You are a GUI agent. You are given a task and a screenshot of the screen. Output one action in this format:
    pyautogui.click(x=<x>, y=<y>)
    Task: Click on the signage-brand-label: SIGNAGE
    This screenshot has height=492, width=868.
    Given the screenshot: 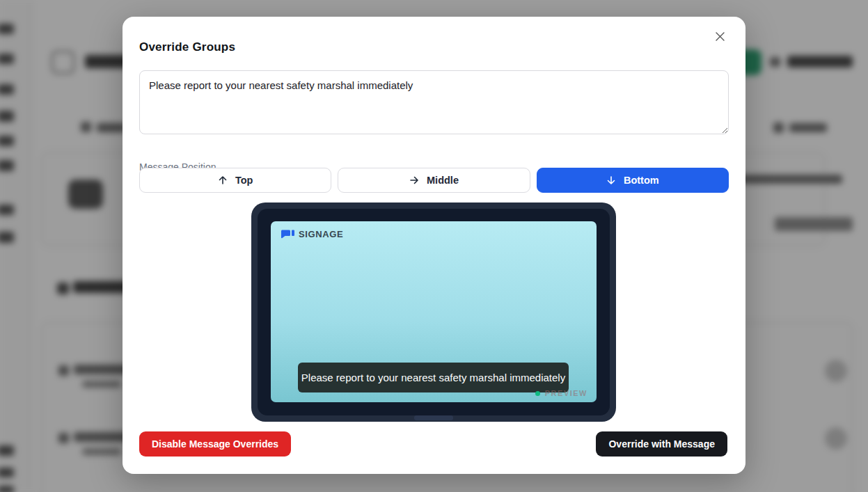 What is the action you would take?
    pyautogui.click(x=321, y=234)
    